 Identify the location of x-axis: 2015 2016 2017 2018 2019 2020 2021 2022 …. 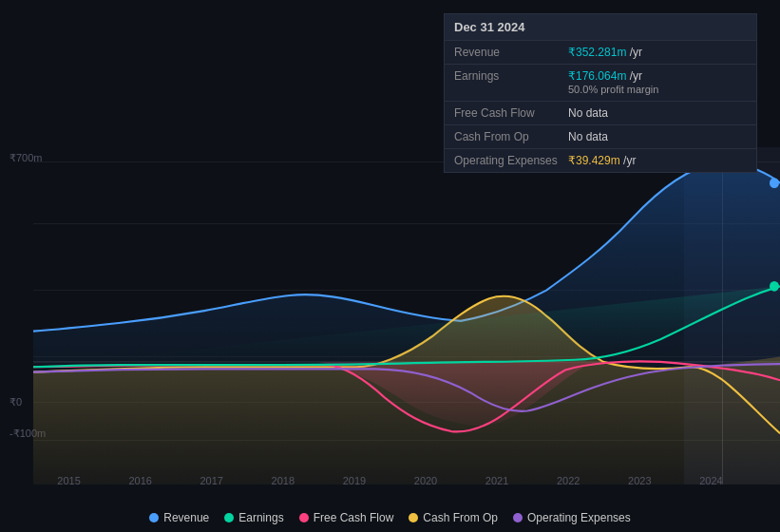
(390, 481).